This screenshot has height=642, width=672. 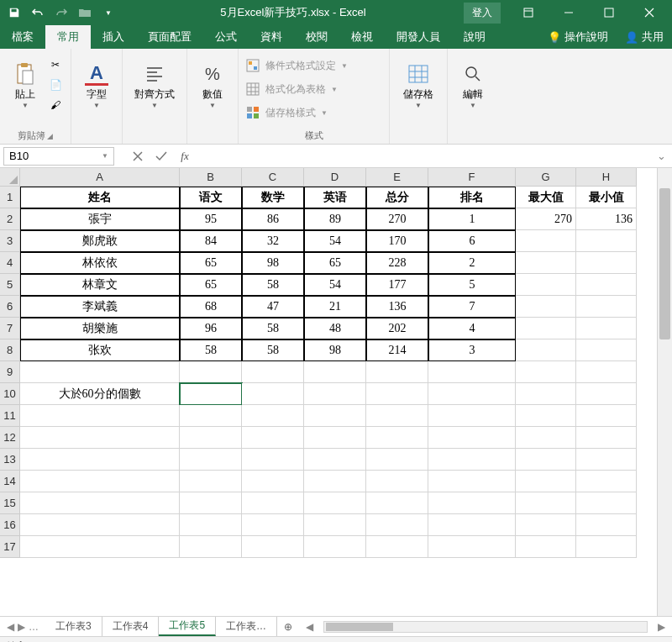 I want to click on row-header: 17, so click(x=10, y=547).